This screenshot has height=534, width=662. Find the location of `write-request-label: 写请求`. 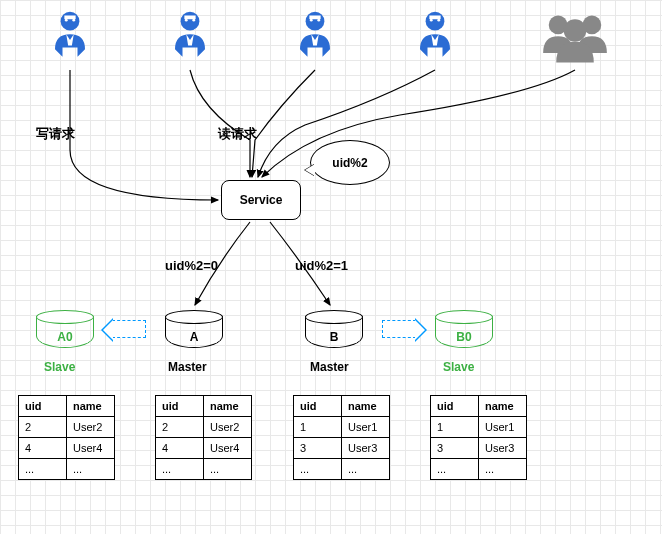

write-request-label: 写请求 is located at coordinates (56, 134).